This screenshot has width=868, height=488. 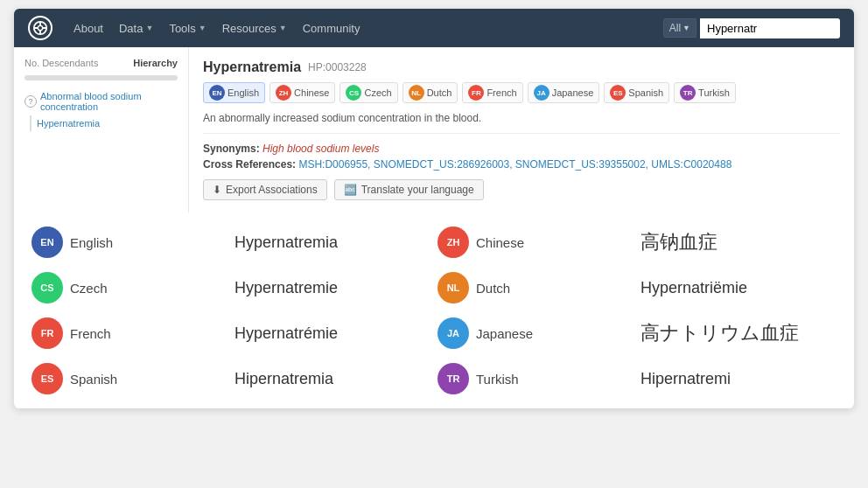 I want to click on tools-caret: ▼, so click(x=203, y=28).